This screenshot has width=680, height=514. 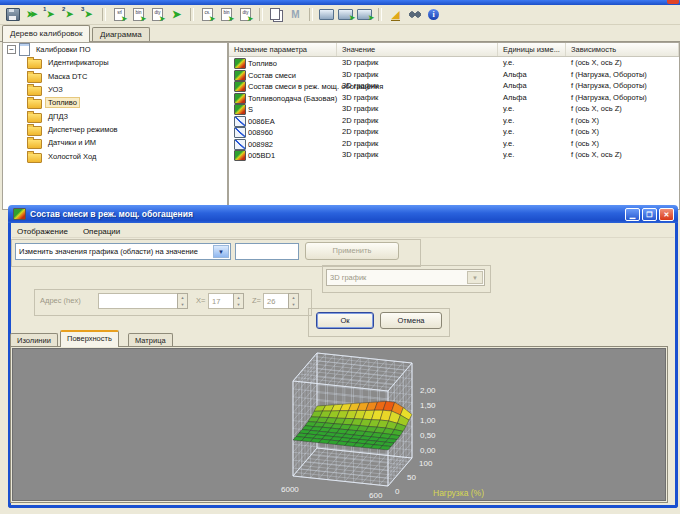 What do you see at coordinates (221, 252) in the screenshot?
I see `chevron-down-icon: ▼` at bounding box center [221, 252].